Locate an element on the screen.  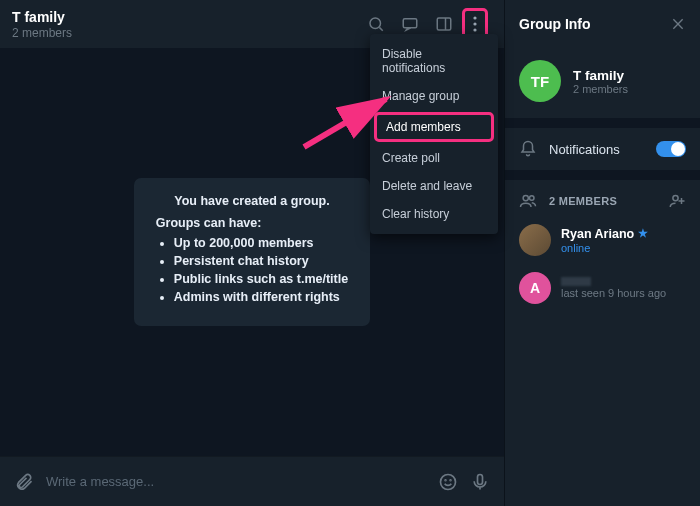
member-name: Ryan Ariano★ is located at coordinates (604, 234).